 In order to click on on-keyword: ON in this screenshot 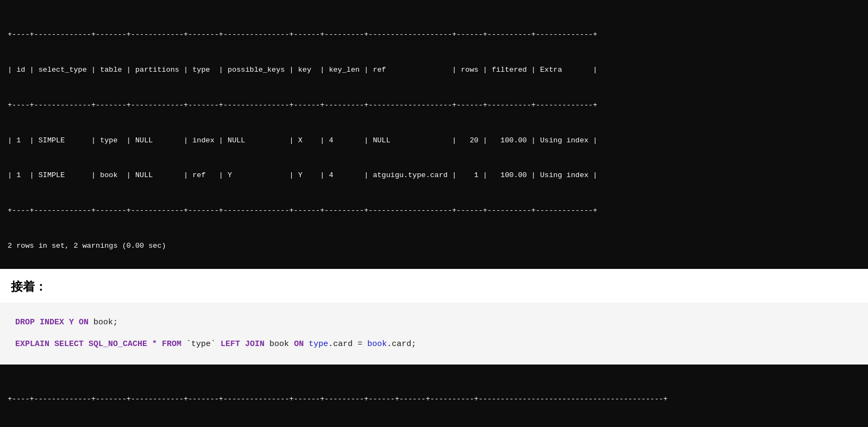, I will do `click(301, 344)`.